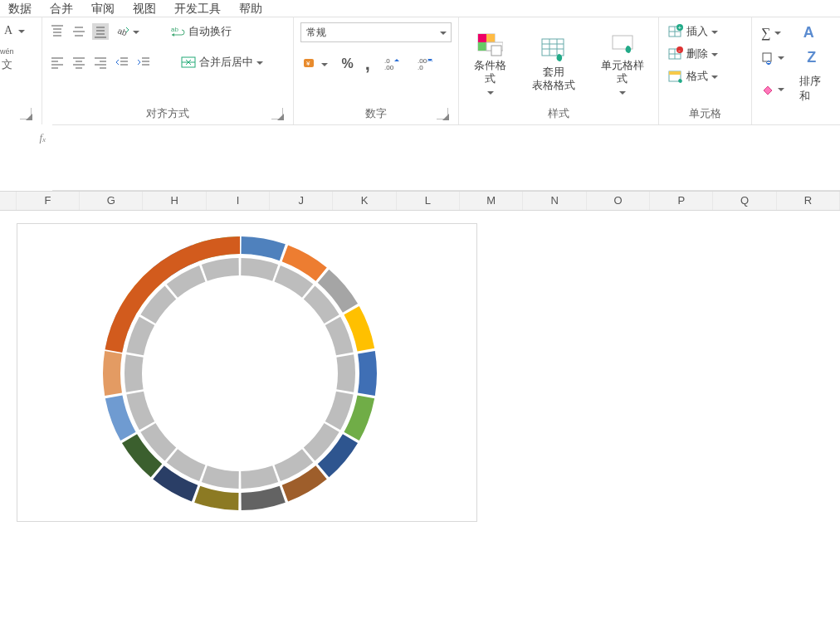 Image resolution: width=840 pixels, height=638 pixels. What do you see at coordinates (623, 71) in the screenshot?
I see `cell-style-label: 单元格样式` at bounding box center [623, 71].